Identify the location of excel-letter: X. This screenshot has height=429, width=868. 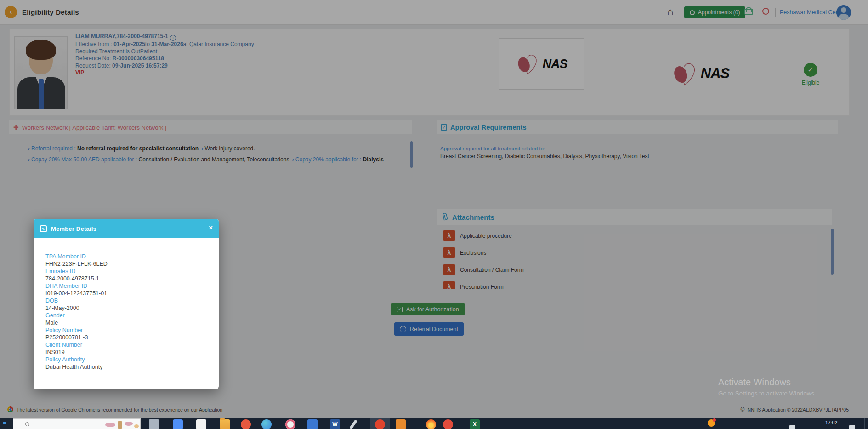
(475, 424).